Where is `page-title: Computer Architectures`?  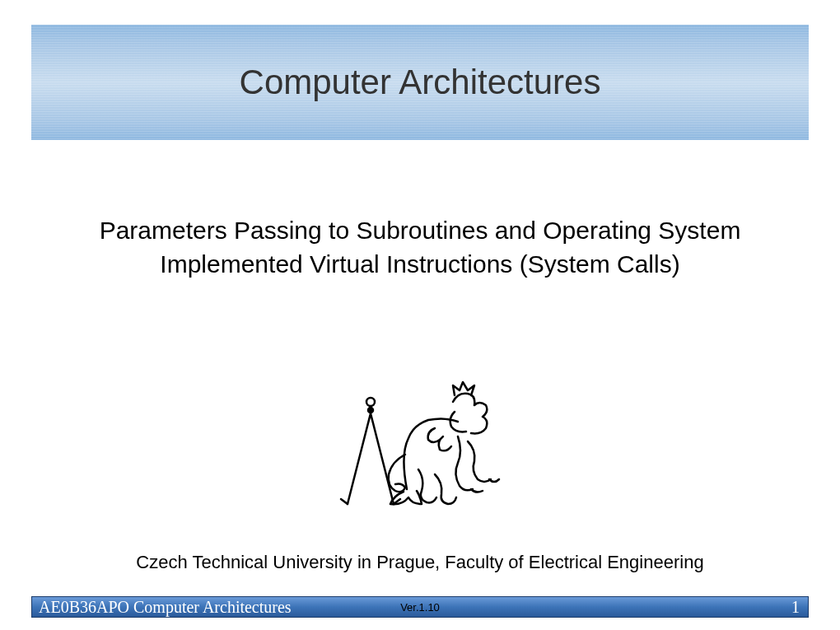 page-title: Computer Architectures is located at coordinates (420, 82).